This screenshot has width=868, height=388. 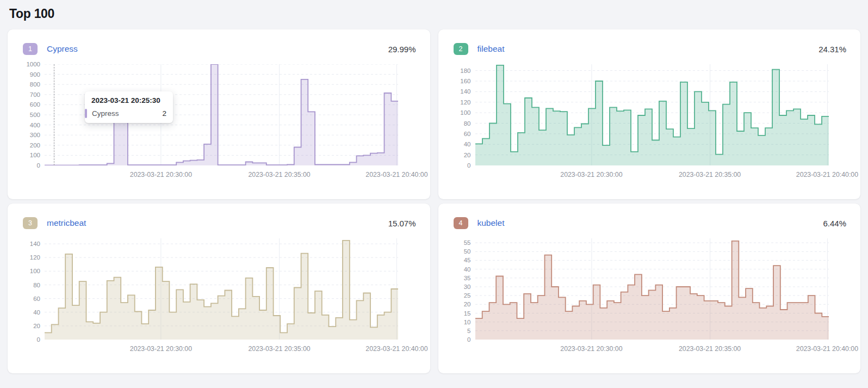 What do you see at coordinates (220, 289) in the screenshot?
I see `chart-row: 020406080100120140` at bounding box center [220, 289].